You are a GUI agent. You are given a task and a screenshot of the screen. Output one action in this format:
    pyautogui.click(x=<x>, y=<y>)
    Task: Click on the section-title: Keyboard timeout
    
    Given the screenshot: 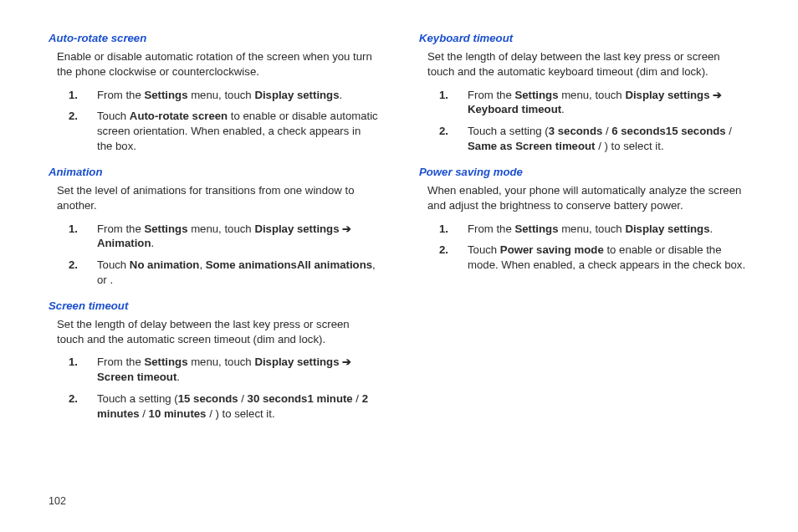 What is the action you would take?
    pyautogui.click(x=584, y=38)
    